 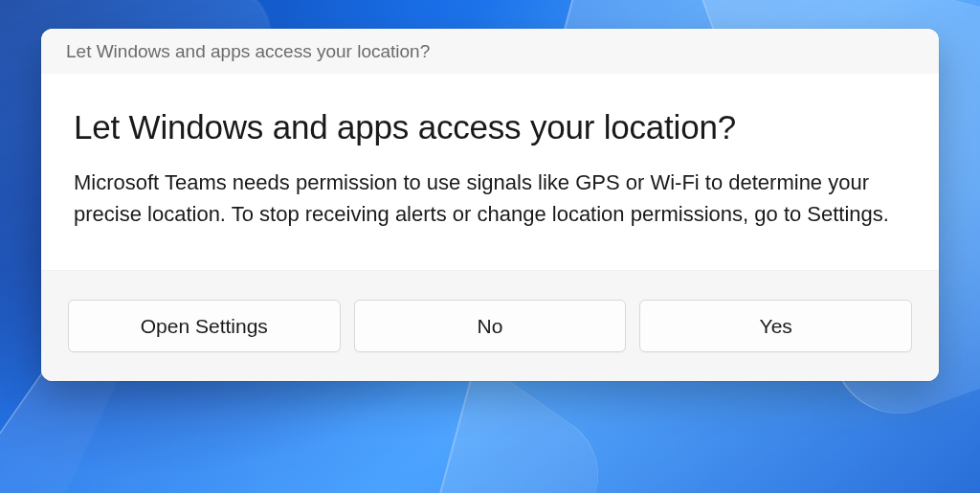 I want to click on no-button: No, so click(x=490, y=325).